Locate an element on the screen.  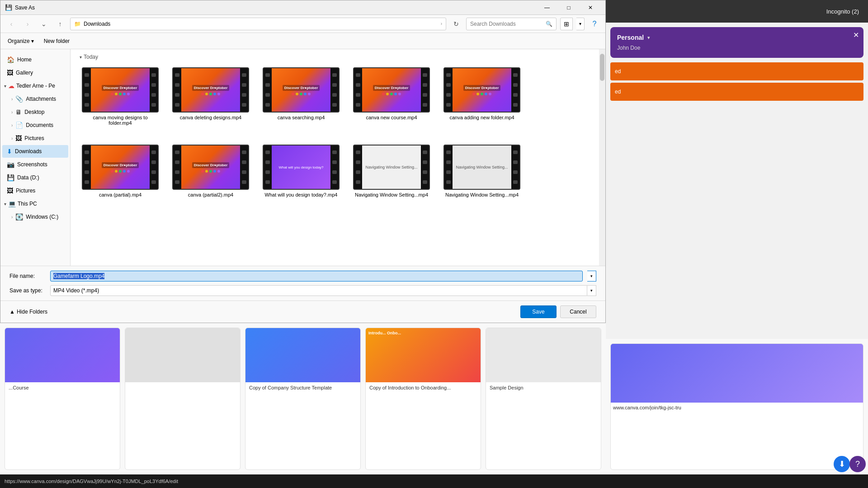
savetype-label: Save as type: is located at coordinates (28, 291).